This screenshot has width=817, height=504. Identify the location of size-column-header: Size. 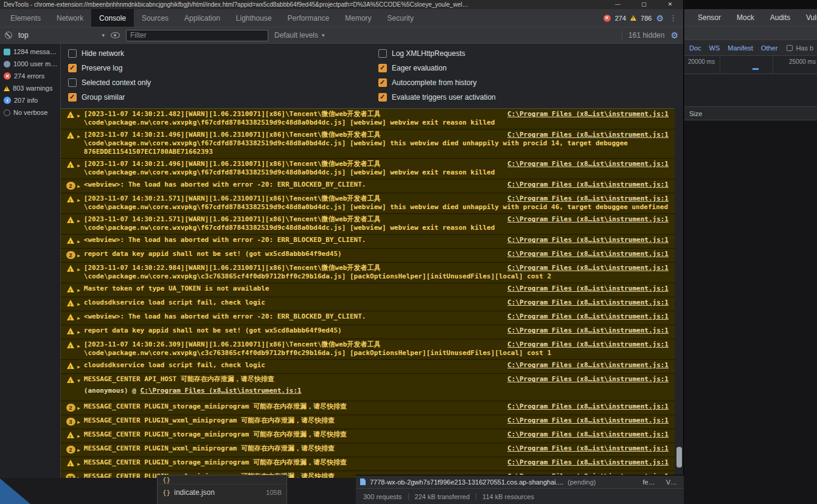
(751, 114).